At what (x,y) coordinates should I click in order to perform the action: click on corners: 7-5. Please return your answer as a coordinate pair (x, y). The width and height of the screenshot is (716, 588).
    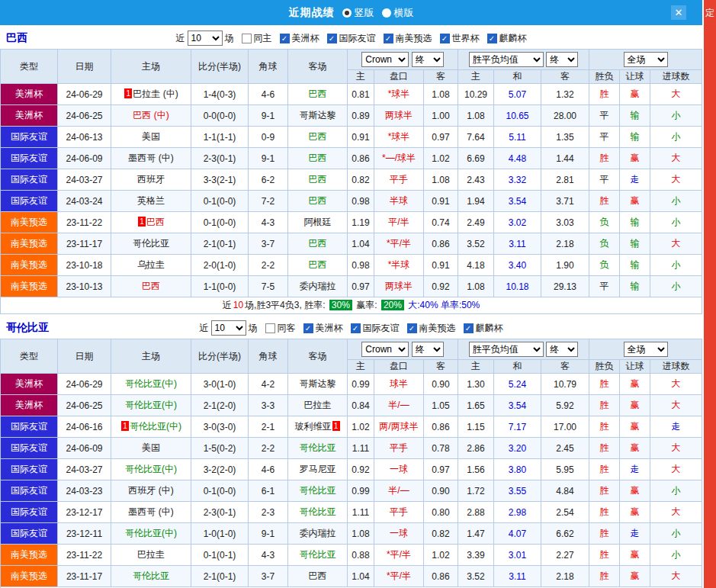
    Looking at the image, I should click on (268, 287).